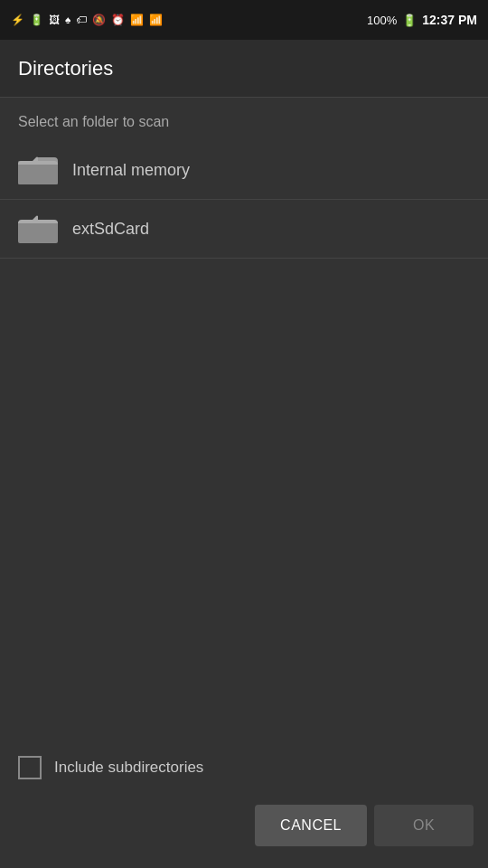 The height and width of the screenshot is (868, 488). What do you see at coordinates (244, 230) in the screenshot?
I see `list-item: extSdCard` at bounding box center [244, 230].